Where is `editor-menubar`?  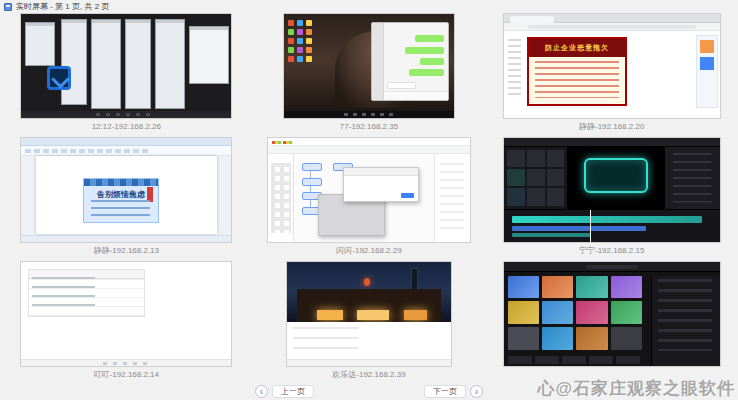 editor-menubar is located at coordinates (369, 142).